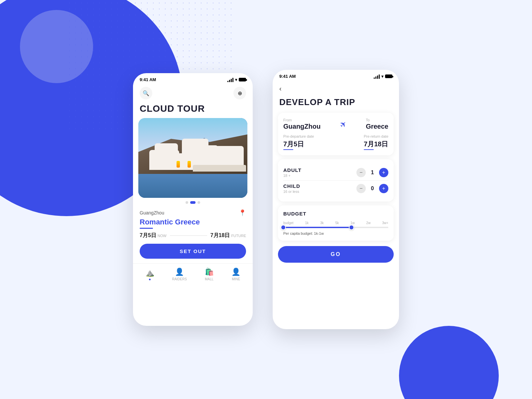 The width and height of the screenshot is (532, 399). I want to click on phone-1: 9:41 AM ▾ 🔍 ⊕ CLOUD TOUR, so click(193, 200).